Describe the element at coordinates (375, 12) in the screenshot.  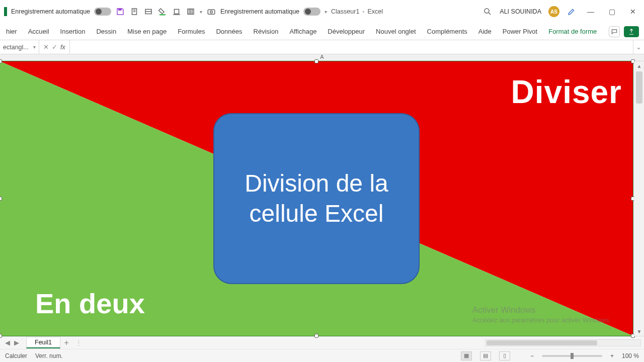
I see `app-name: Excel` at that location.